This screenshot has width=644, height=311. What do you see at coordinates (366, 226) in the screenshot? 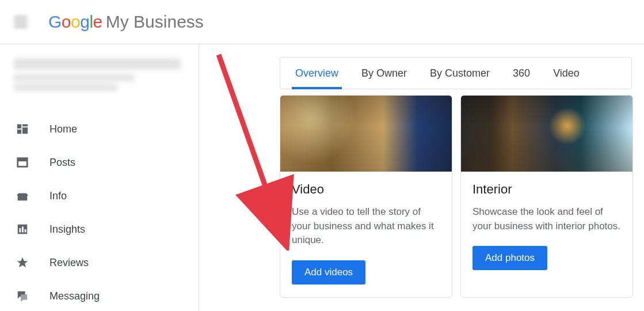
I see `card-description: Use a video to tell the story of your bu…` at bounding box center [366, 226].